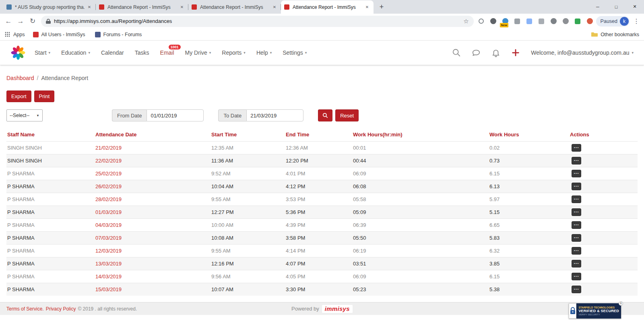 Image resolution: width=644 pixels, height=327 pixels. What do you see at coordinates (153, 277) in the screenshot?
I see `attendance-date-link: 14/03/2019` at bounding box center [153, 277].